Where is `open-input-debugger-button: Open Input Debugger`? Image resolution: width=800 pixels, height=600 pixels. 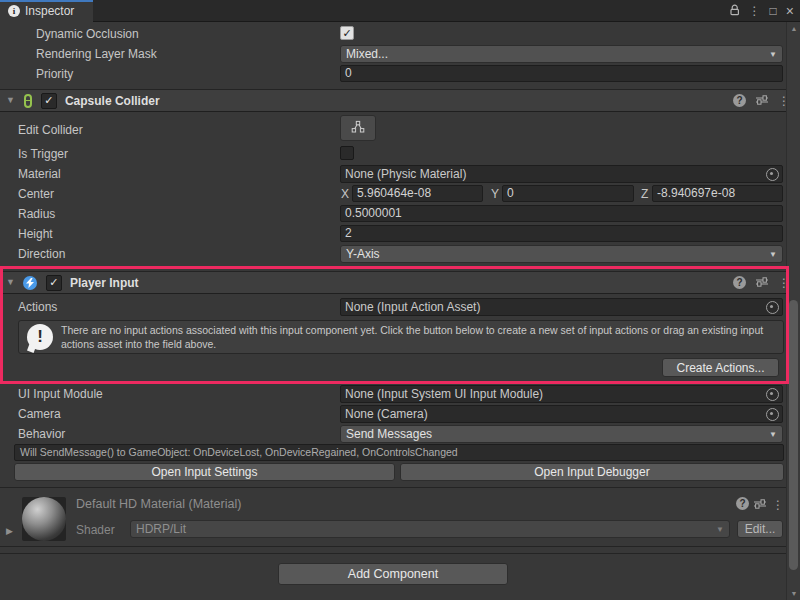 open-input-debugger-button: Open Input Debugger is located at coordinates (592, 472).